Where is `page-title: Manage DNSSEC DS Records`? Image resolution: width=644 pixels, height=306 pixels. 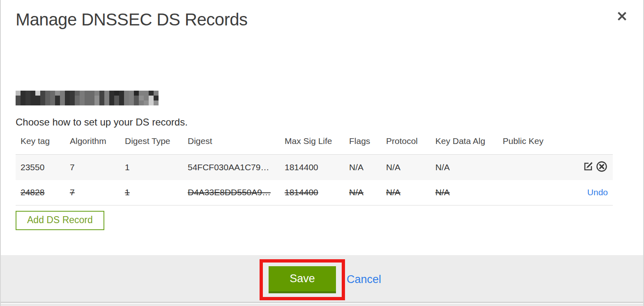
page-title: Manage DNSSEC DS Records is located at coordinates (131, 20).